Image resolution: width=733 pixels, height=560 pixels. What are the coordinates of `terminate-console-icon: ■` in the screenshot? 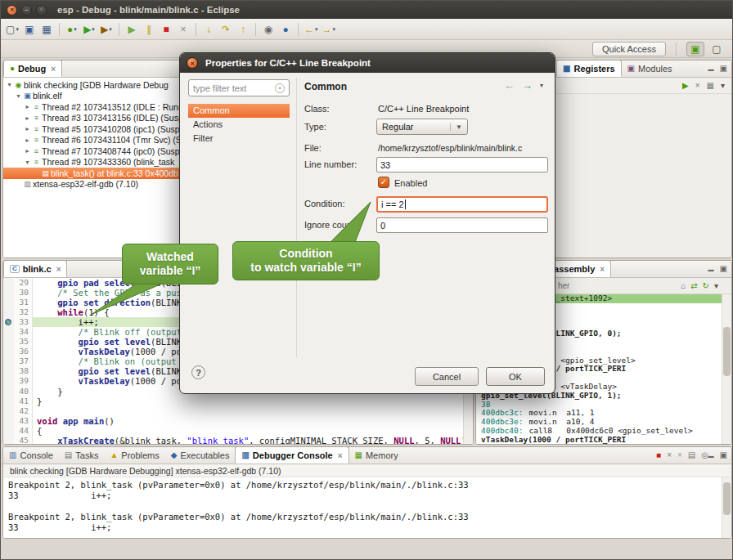 It's located at (659, 455).